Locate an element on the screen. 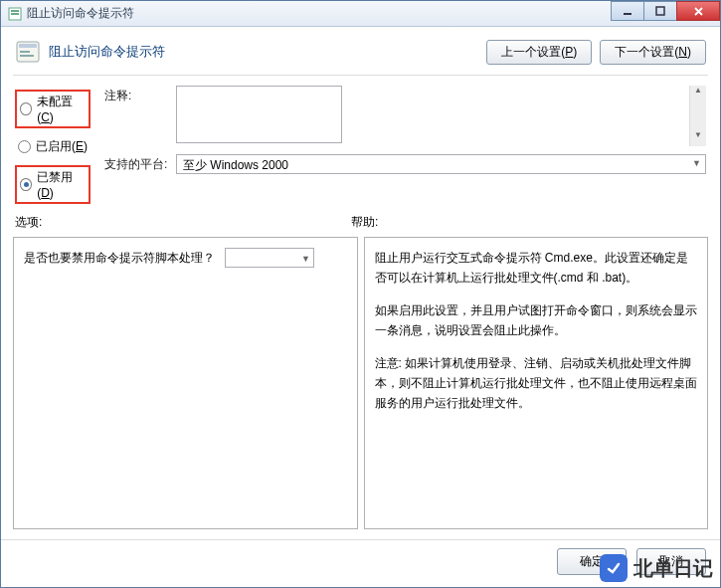  supported-select: 至少 Windows 2000 is located at coordinates (442, 164).